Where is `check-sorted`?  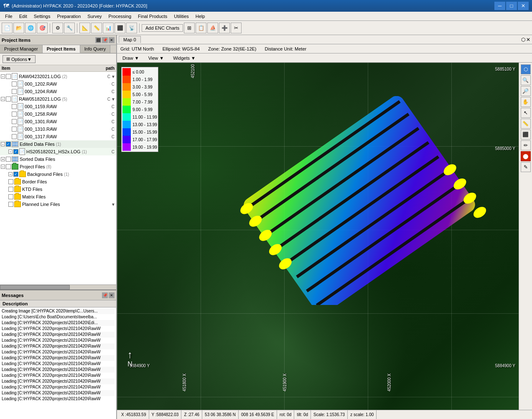 check-sorted is located at coordinates (8, 159).